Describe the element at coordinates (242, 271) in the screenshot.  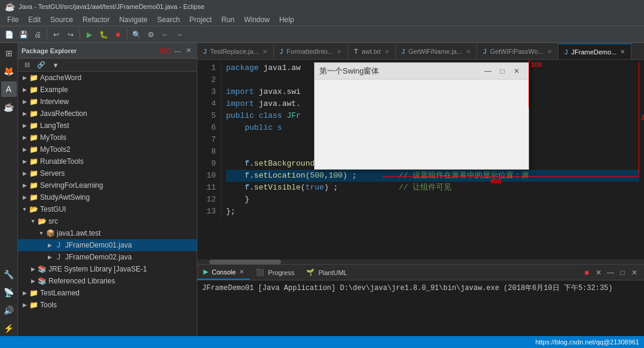
I see `console-close: ✕` at that location.